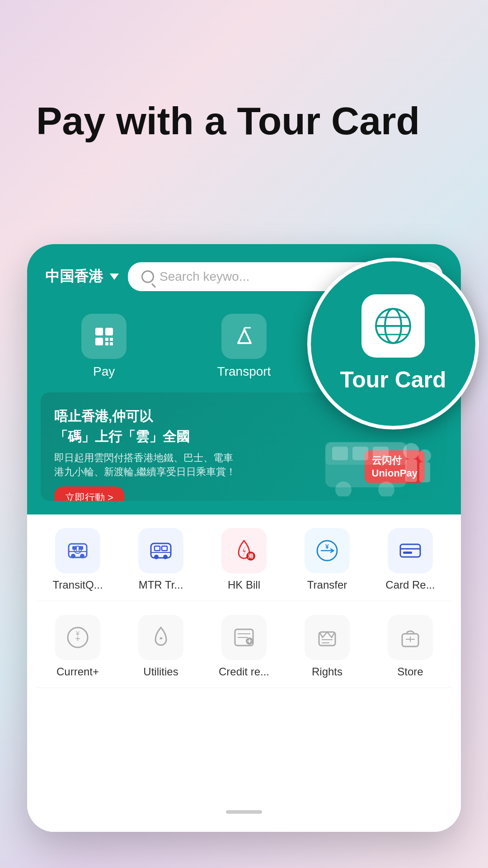 The height and width of the screenshot is (868, 488). What do you see at coordinates (78, 560) in the screenshot?
I see `service-transitq: TransitQ...` at bounding box center [78, 560].